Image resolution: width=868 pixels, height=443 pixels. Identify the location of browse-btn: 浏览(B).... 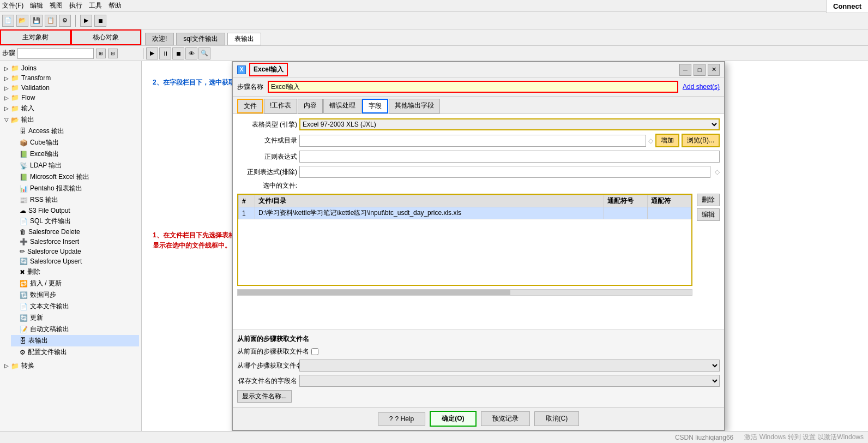
(701, 141).